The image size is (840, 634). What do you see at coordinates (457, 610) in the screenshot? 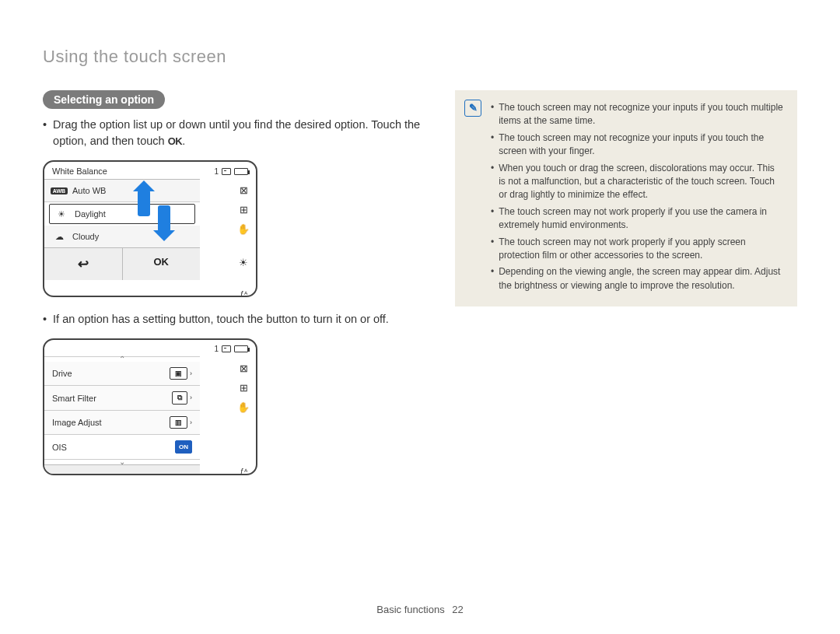
I see `page-number: 22` at bounding box center [457, 610].